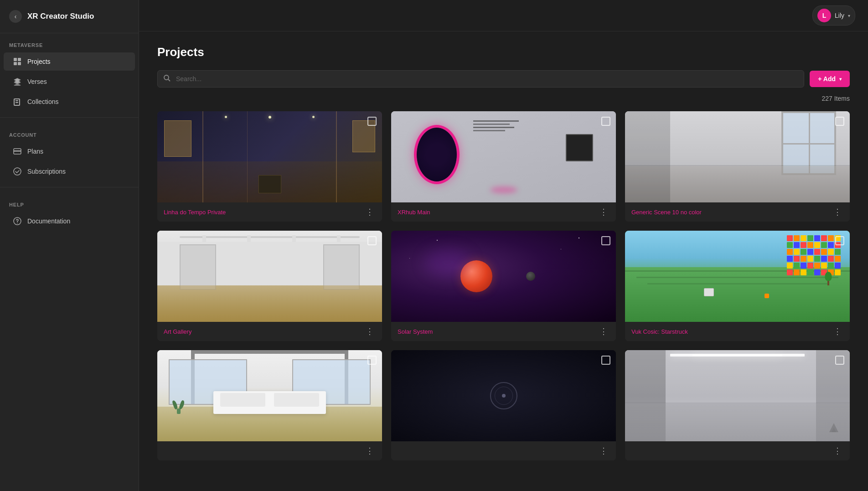 This screenshot has height=491, width=868. I want to click on project-card-5: Solar System ⋮, so click(503, 286).